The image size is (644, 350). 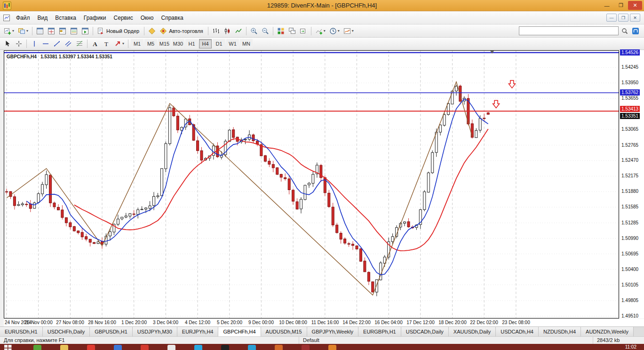 I want to click on chart-bars-button, so click(x=216, y=31).